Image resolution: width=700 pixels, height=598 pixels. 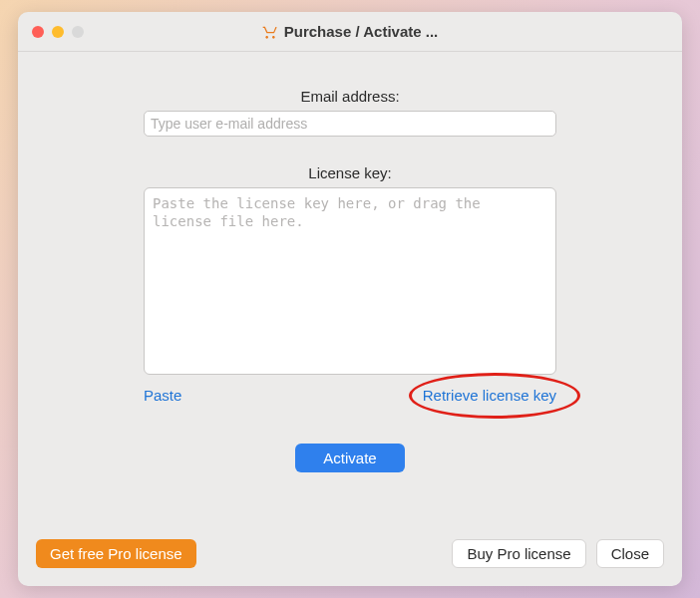 I want to click on window-maximize-button, so click(x=78, y=32).